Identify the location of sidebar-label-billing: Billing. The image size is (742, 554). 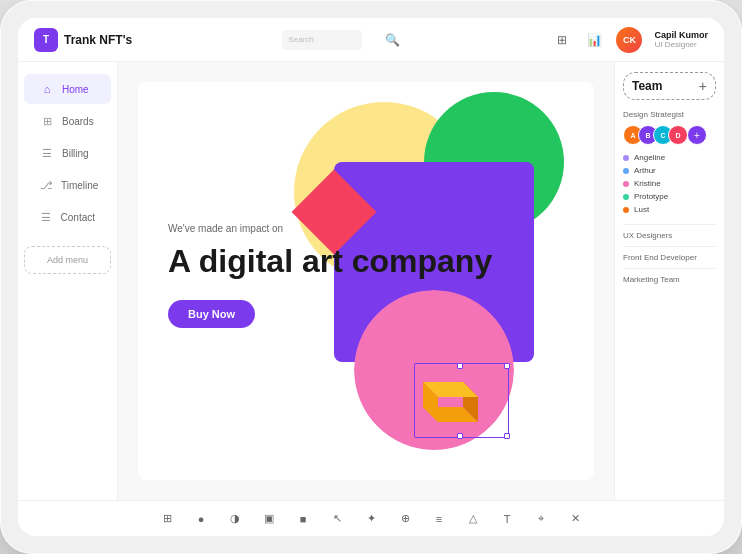
(76, 154).